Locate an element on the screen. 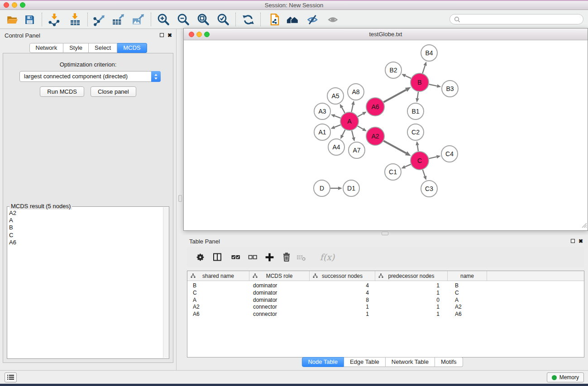  search-input is located at coordinates (521, 19).